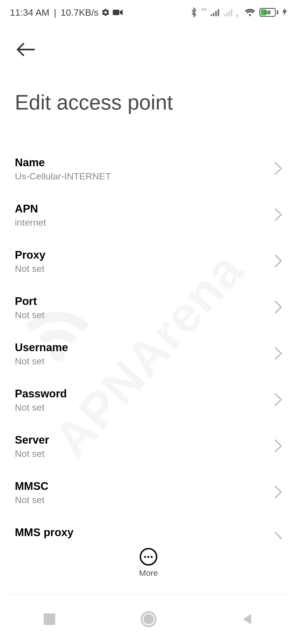 The width and height of the screenshot is (297, 644). I want to click on status-right: 4G ✕ 38, so click(239, 13).